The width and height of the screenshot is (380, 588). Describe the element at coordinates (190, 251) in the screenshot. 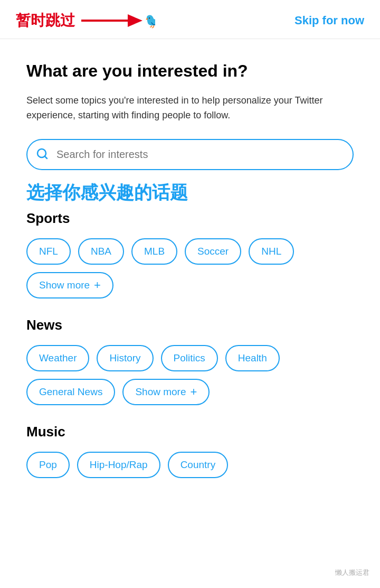

I see `sports-tags-row: NFL NBA MLB Soccer NHL` at that location.